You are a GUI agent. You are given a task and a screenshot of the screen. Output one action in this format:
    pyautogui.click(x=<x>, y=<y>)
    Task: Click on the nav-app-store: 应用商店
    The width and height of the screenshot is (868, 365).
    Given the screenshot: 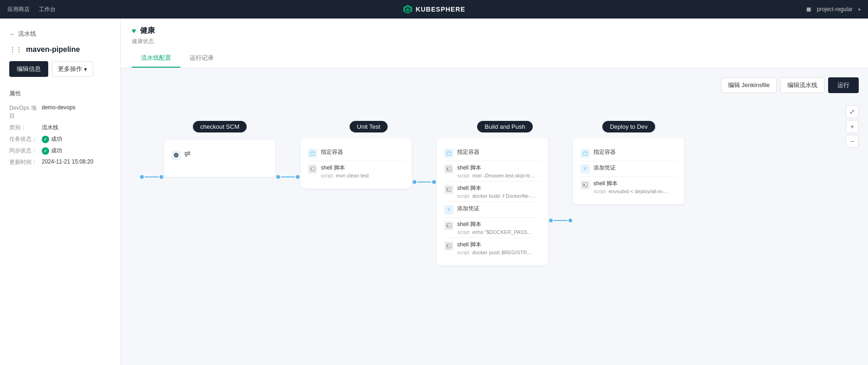 What is the action you would take?
    pyautogui.click(x=19, y=9)
    